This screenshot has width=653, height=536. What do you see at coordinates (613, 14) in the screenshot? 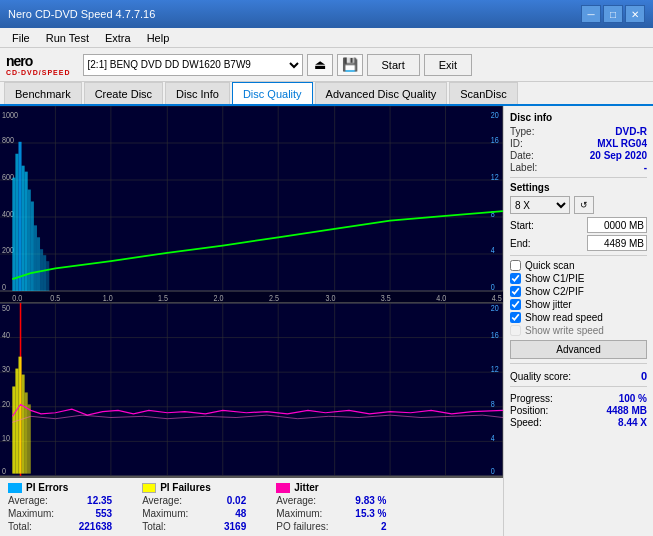
I see `window-controls: ─ □ ✕` at bounding box center [613, 14].